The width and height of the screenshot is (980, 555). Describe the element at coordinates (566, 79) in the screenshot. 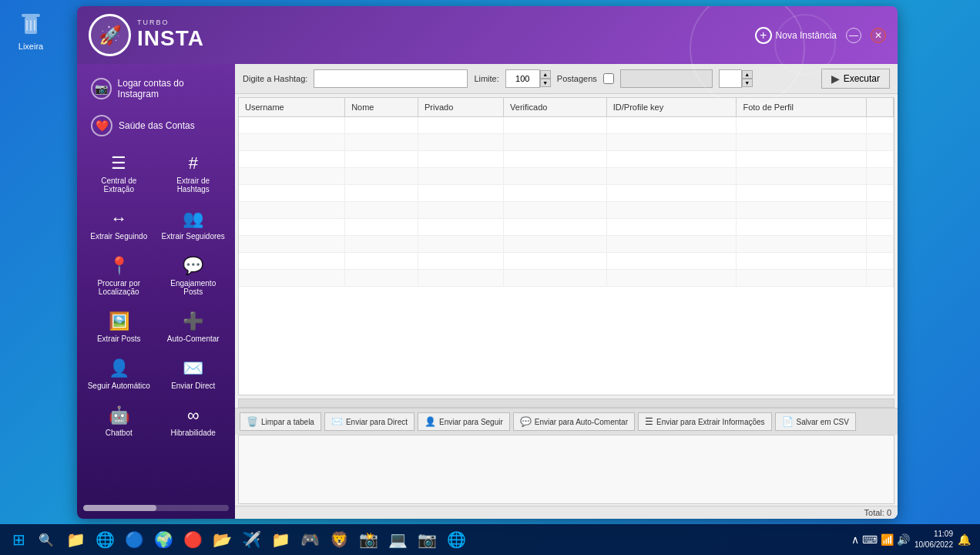

I see `toolbar: Digite a Hashtag: Limite: ▲ ▼ Postagens` at that location.